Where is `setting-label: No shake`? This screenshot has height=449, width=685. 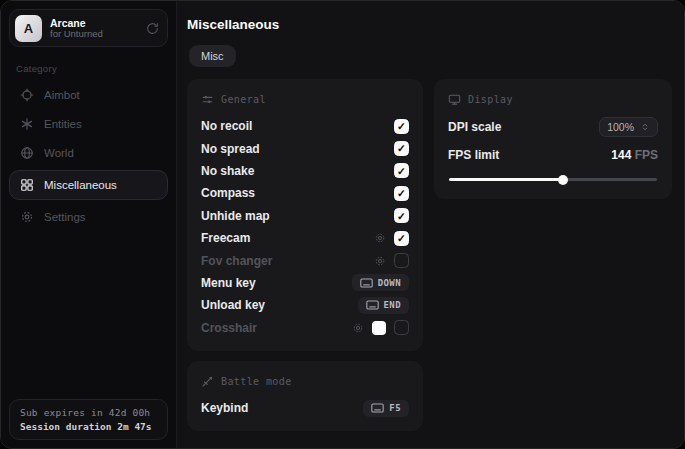 setting-label: No shake is located at coordinates (228, 171).